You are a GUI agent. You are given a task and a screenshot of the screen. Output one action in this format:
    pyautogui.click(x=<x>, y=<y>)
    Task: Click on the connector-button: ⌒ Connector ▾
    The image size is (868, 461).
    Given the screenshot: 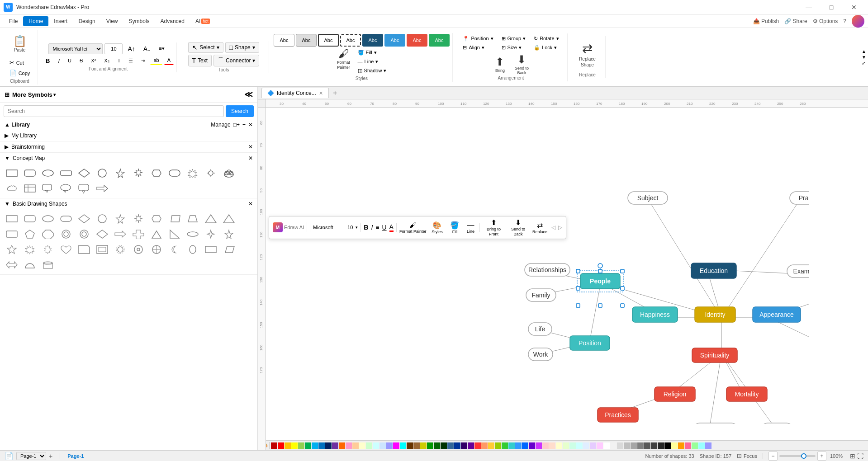 What is the action you would take?
    pyautogui.click(x=236, y=61)
    